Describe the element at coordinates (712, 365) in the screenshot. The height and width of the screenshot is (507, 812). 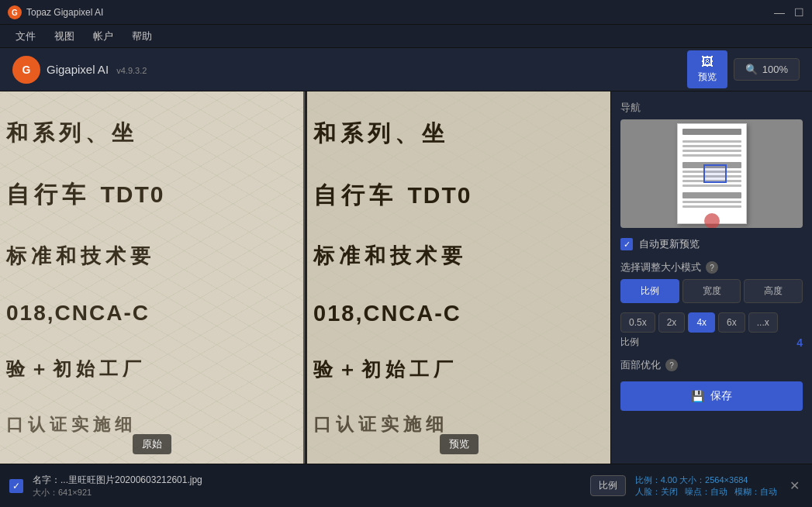
I see `face-section: 面部优化 ?` at that location.